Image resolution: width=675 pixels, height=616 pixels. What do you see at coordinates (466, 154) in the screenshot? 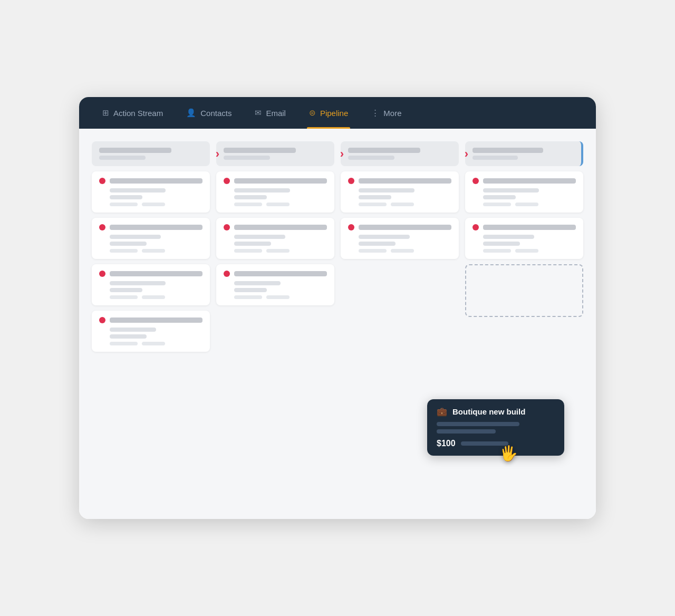
I see `col-arrow-3: ›` at bounding box center [466, 154].